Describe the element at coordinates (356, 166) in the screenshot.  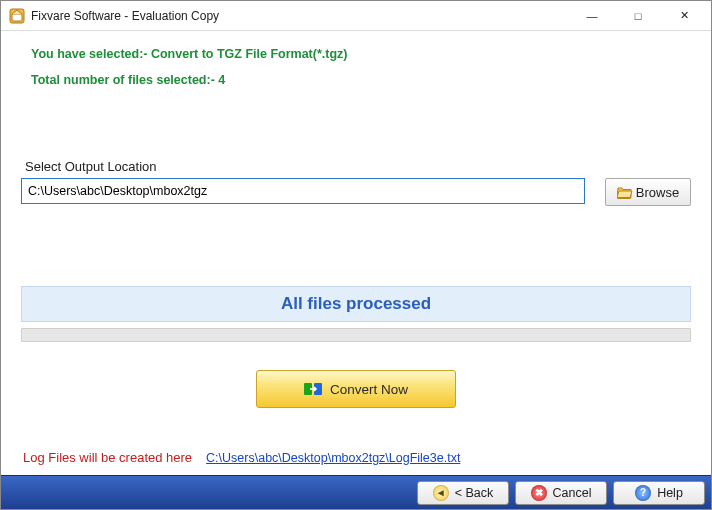
I see `output-location-label: Select Output Location` at that location.